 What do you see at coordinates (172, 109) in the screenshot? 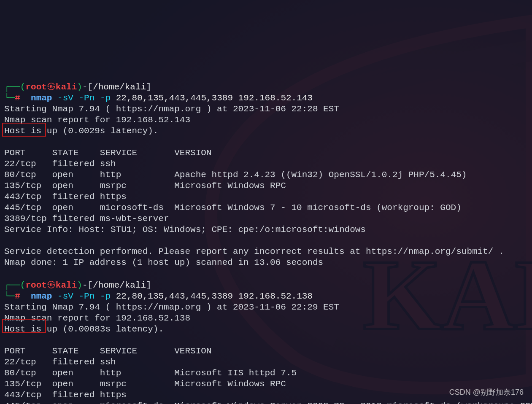
I see `scan1-start: Starting Nmap 7.94 ( https://nmap.org ) …` at bounding box center [172, 109].